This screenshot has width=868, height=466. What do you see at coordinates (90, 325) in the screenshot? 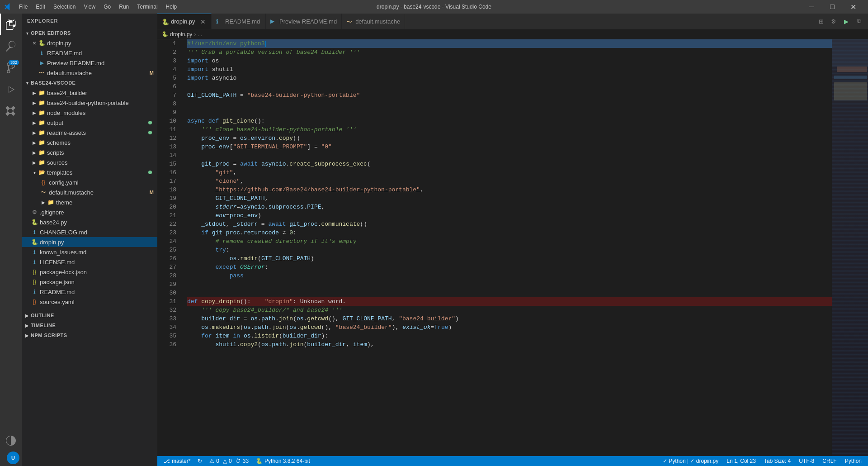
I see `section-timeline: ▶ TIMELINE` at bounding box center [90, 325].